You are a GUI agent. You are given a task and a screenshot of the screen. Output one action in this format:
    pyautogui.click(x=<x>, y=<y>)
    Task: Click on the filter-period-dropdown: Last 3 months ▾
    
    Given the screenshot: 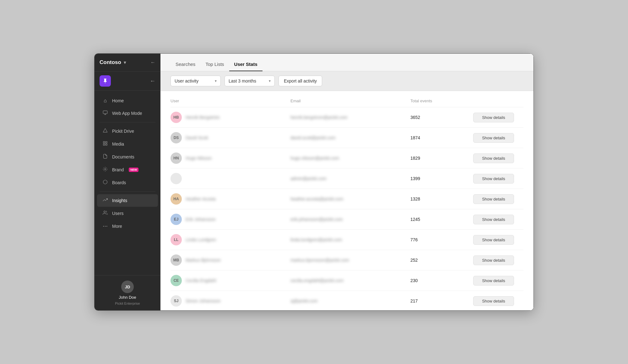 What is the action you would take?
    pyautogui.click(x=250, y=81)
    